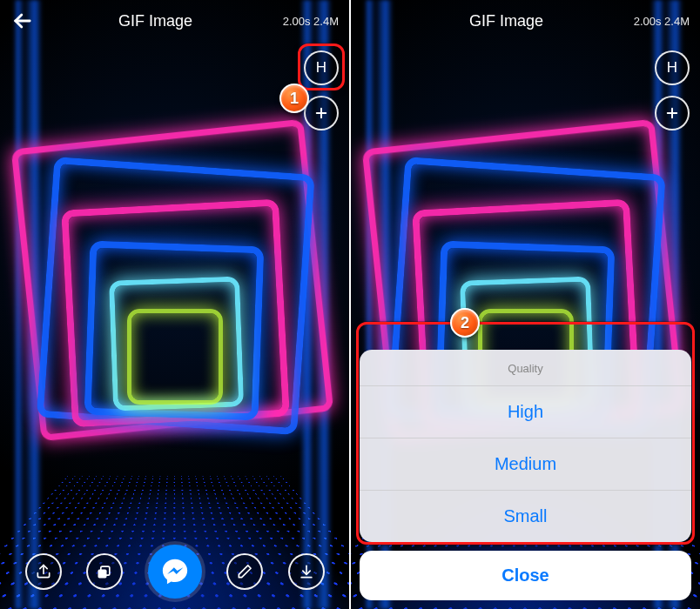  Describe the element at coordinates (306, 572) in the screenshot. I see `download-button` at that location.